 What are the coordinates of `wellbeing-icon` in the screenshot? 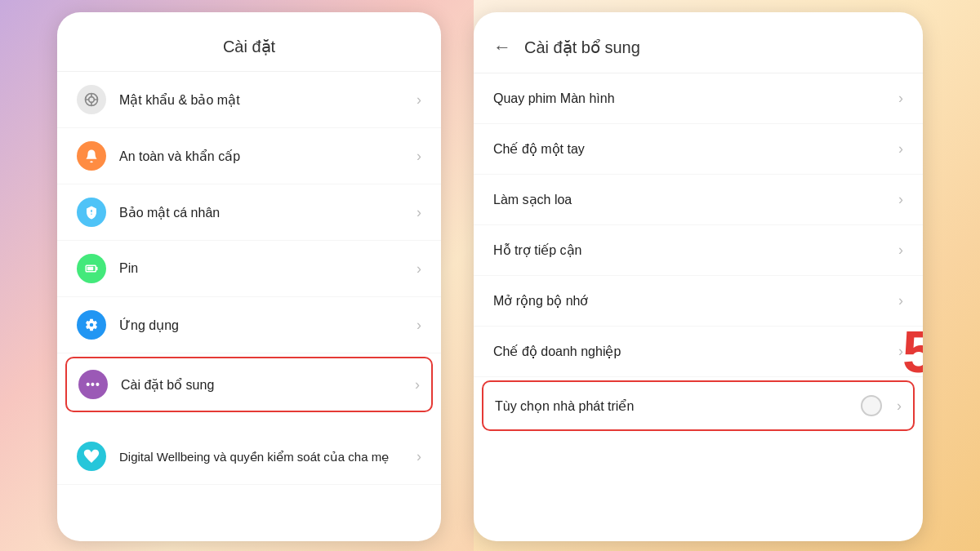 It's located at (91, 456).